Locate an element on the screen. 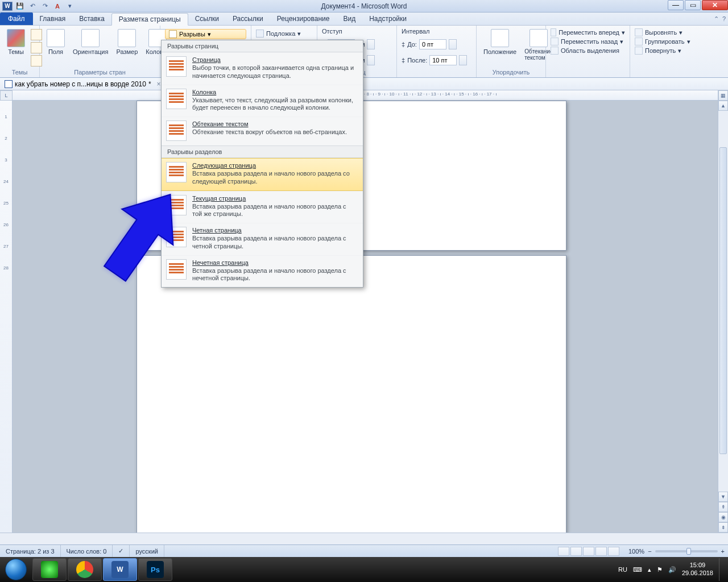 The width and height of the screenshot is (728, 582). dropdown-item-odd-page: Нечетная страницаВставка разрыва раздела… is located at coordinates (262, 272).